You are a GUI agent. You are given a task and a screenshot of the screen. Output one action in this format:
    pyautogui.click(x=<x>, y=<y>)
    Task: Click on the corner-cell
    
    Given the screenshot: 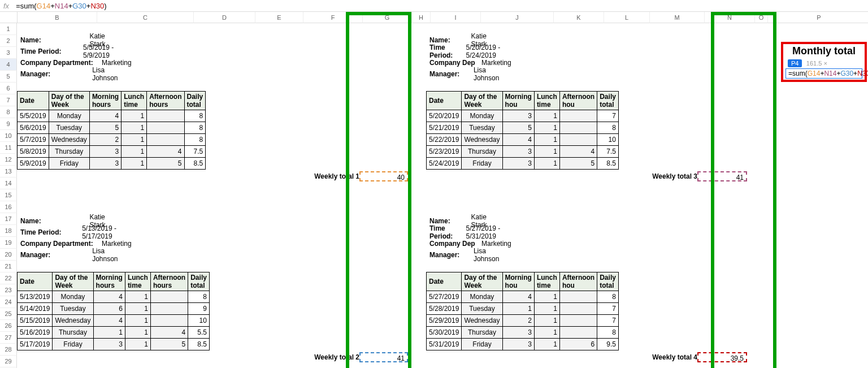 What is the action you would take?
    pyautogui.click(x=9, y=18)
    